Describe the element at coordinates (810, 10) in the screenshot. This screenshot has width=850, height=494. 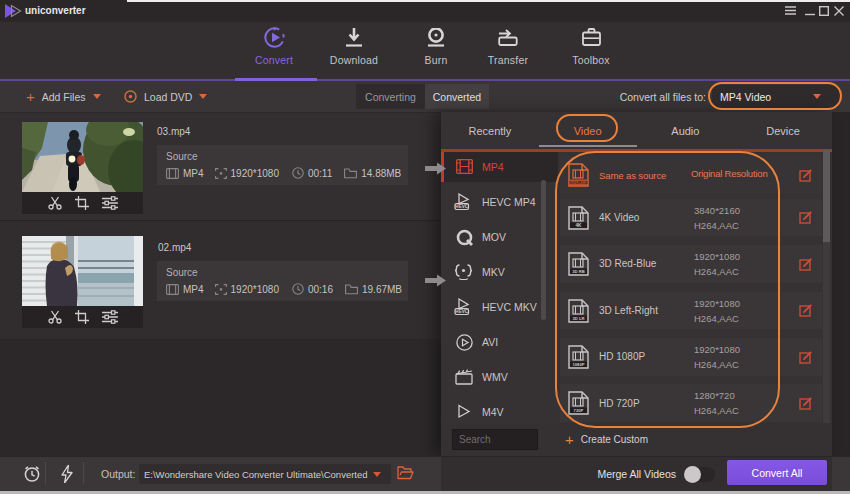
I see `minimize-button` at that location.